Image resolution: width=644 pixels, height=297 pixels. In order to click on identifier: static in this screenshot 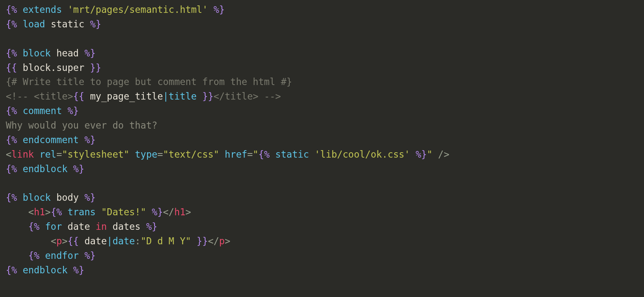, I will do `click(67, 24)`.